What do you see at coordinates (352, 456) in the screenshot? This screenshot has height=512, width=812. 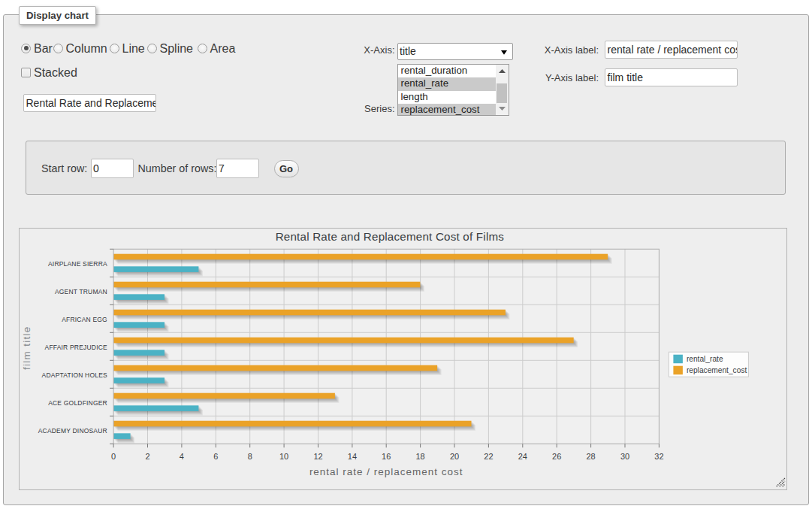 I see `svg-text: 14` at bounding box center [352, 456].